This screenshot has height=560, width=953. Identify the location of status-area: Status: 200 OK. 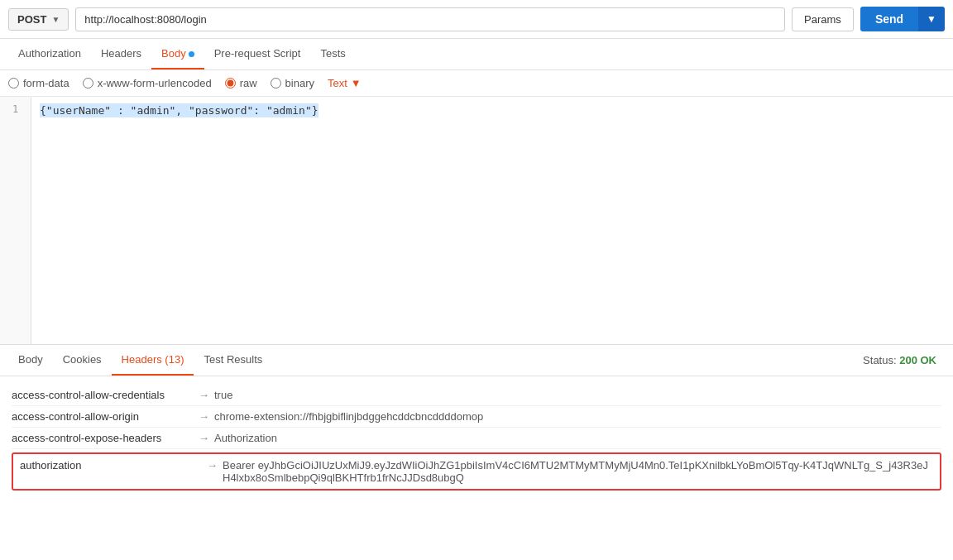
(903, 361).